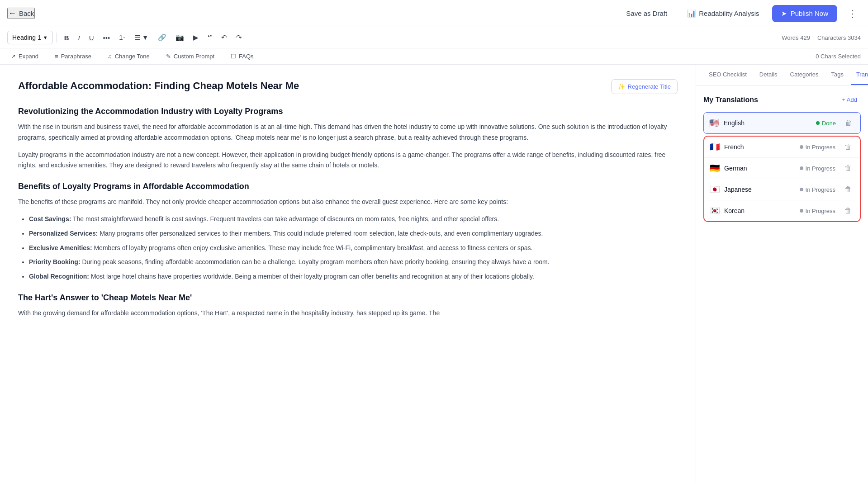 The width and height of the screenshot is (868, 488). I want to click on french-flag: 🇫🇷, so click(715, 147).